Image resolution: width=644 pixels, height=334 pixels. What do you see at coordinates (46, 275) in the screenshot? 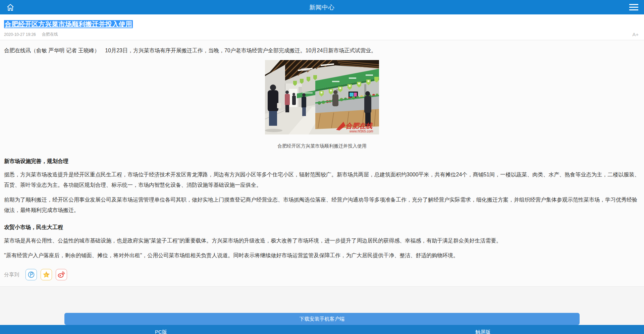
I see `qzone-star-icon: z` at bounding box center [46, 275].